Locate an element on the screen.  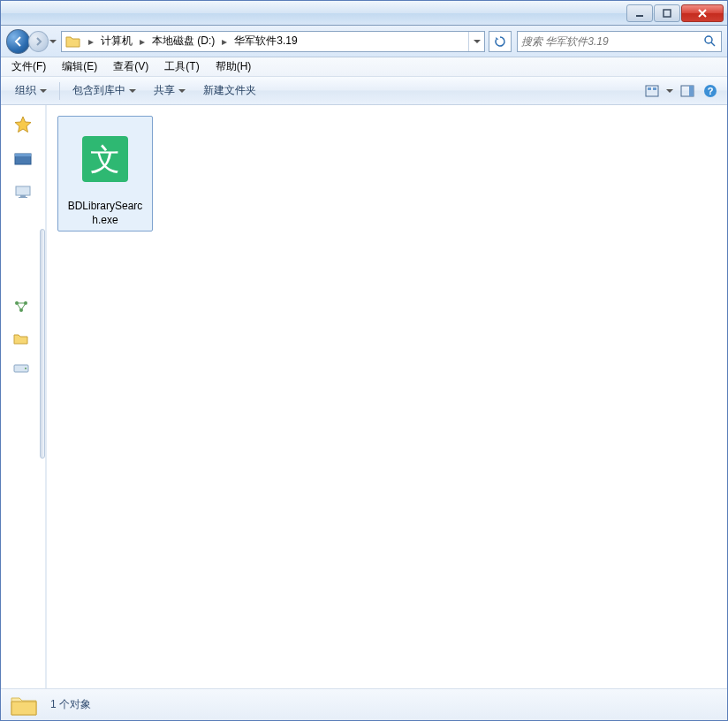
history-dropdown is located at coordinates (53, 42).